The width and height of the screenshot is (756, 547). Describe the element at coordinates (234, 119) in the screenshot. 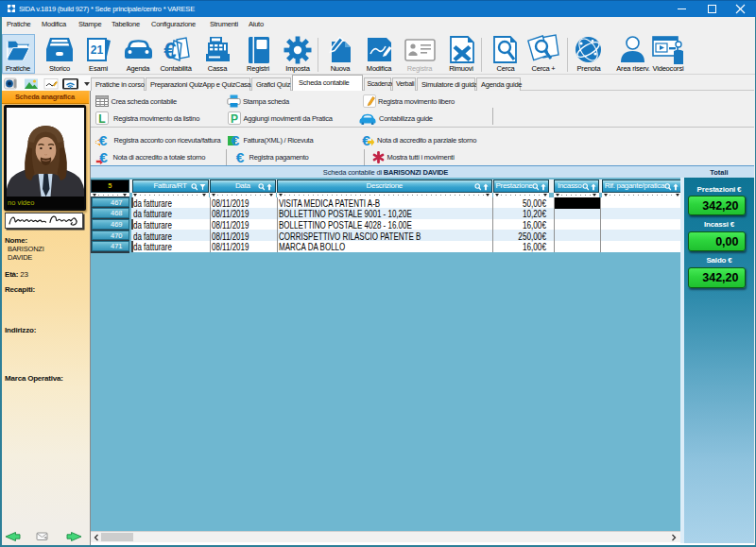

I see `svg-text: P` at that location.